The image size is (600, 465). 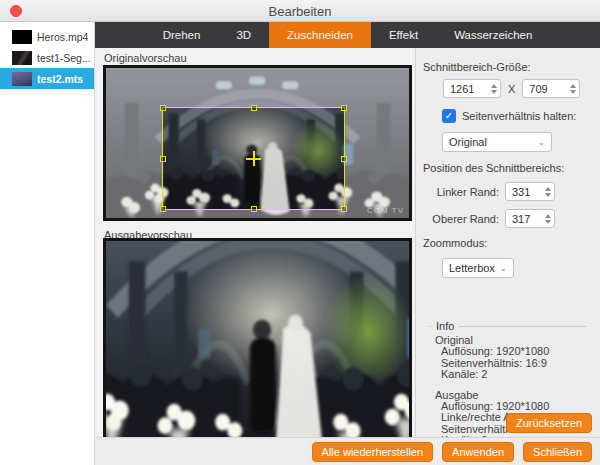 What do you see at coordinates (386, 210) in the screenshot?
I see `video-watermark: CGM TV` at bounding box center [386, 210].